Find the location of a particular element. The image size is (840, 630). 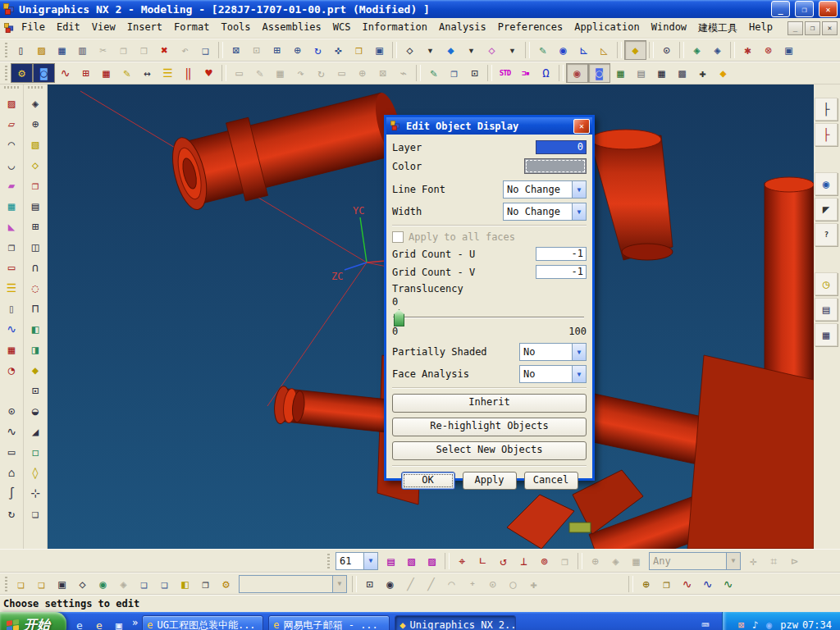

menu-tools: Tools is located at coordinates (235, 28).